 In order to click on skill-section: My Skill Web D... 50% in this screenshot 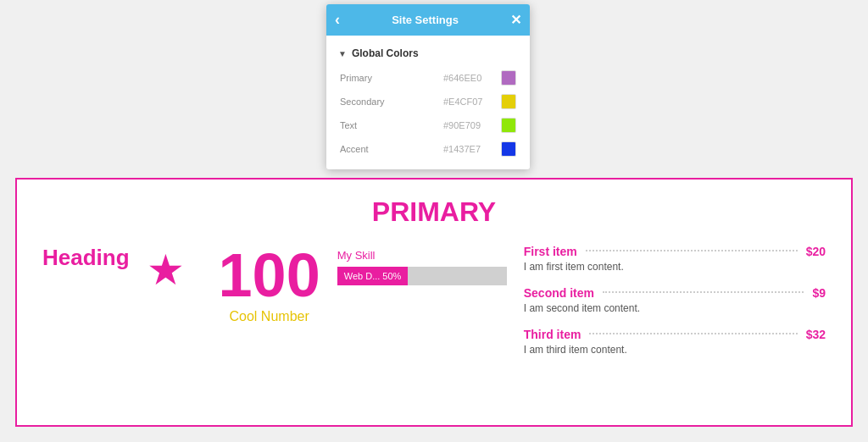, I will do `click(422, 265)`.